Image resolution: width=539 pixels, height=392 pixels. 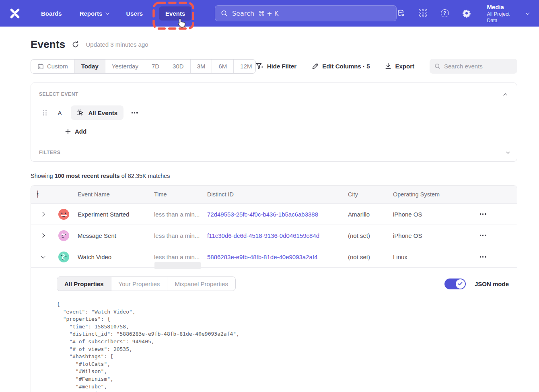 What do you see at coordinates (246, 66) in the screenshot?
I see `date-range-12m-label: 12M` at bounding box center [246, 66].